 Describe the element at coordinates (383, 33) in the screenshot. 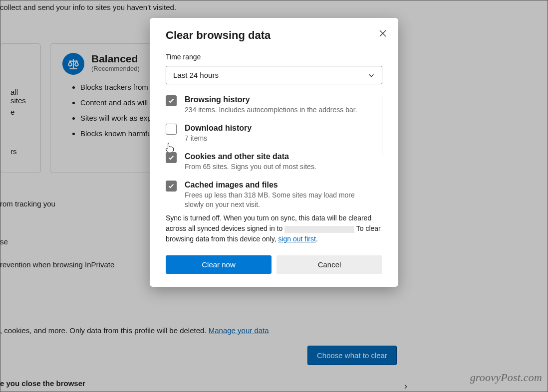

I see `close-icon` at that location.